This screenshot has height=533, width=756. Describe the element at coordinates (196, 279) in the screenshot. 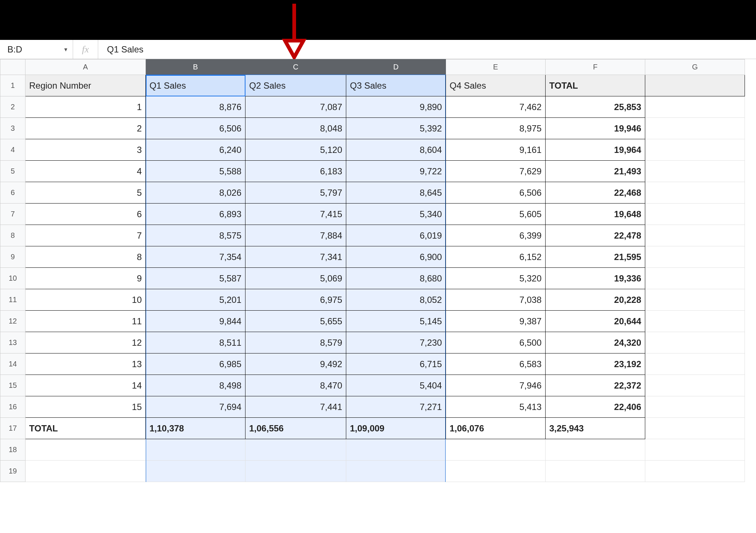

I see `cell-B10: 5,587` at that location.